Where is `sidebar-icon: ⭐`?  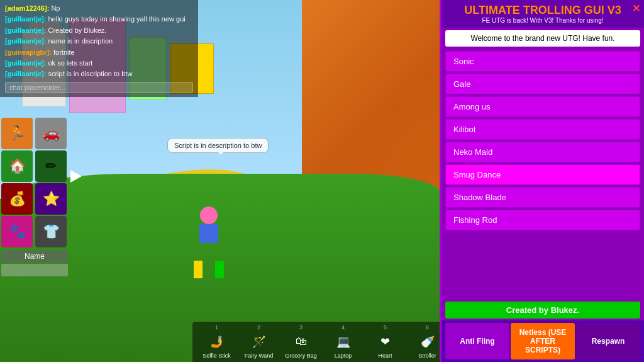
sidebar-icon: ⭐ is located at coordinates (51, 199).